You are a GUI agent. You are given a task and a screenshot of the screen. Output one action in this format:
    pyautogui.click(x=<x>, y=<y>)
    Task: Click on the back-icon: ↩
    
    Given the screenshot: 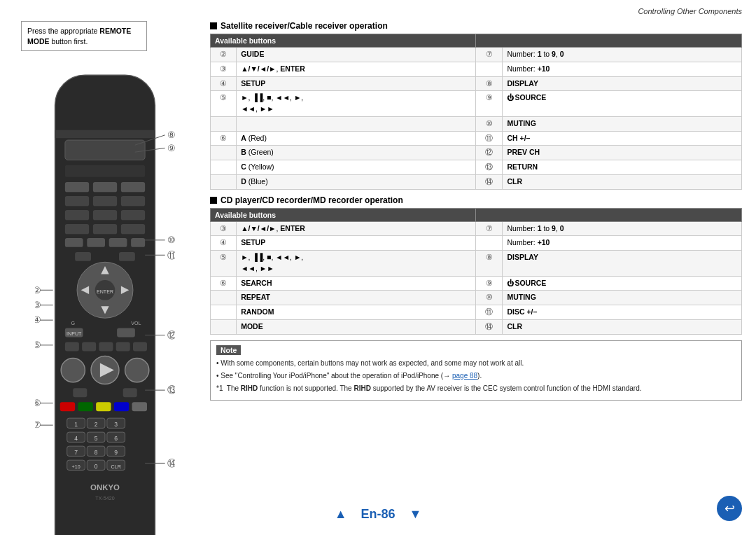 What is the action you would take?
    pyautogui.click(x=729, y=508)
    